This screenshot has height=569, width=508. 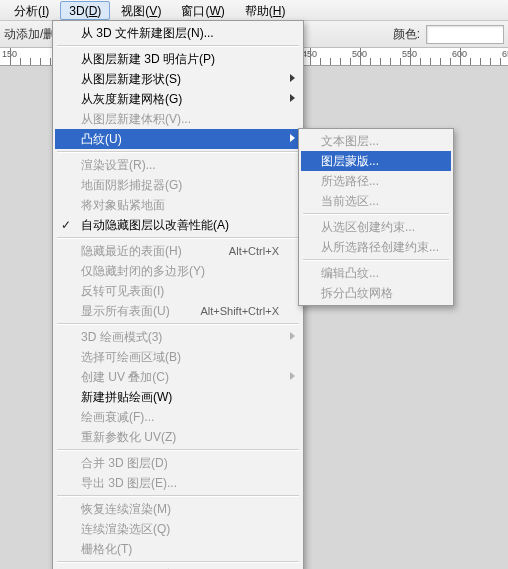 What do you see at coordinates (376, 141) in the screenshot?
I see `submenu-item: 文本图层...` at bounding box center [376, 141].